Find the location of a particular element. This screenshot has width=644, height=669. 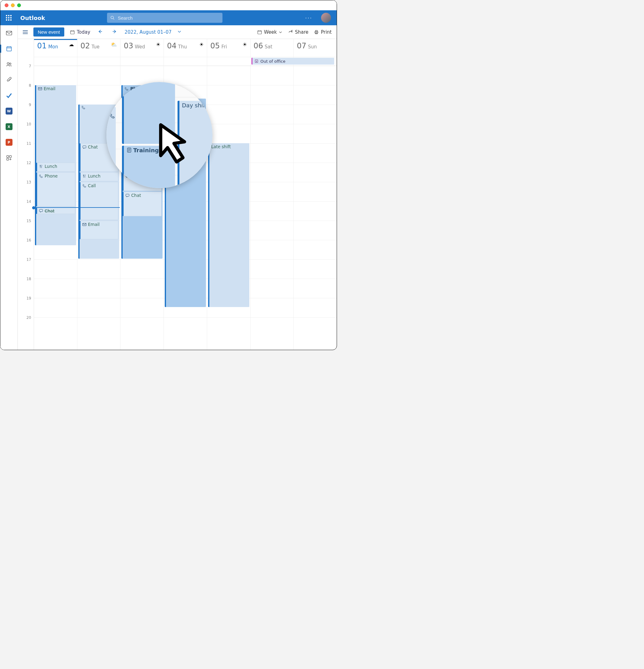

arrow-right-icon is located at coordinates (115, 31).